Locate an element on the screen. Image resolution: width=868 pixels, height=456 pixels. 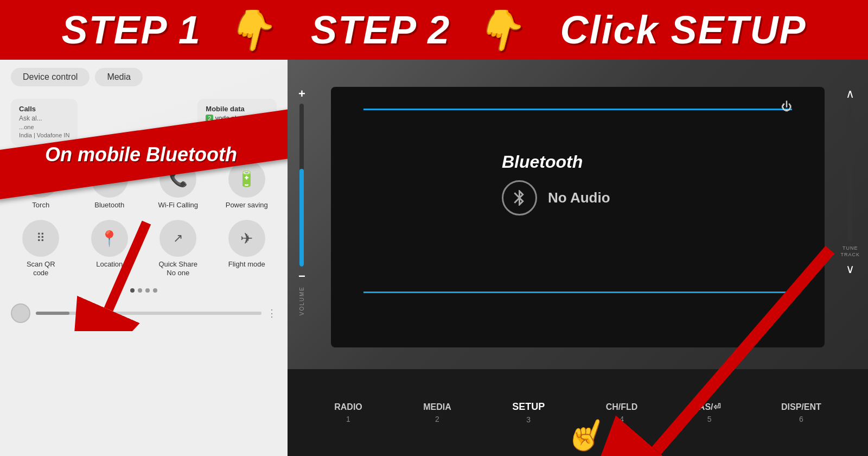
as-num: 5 is located at coordinates (710, 419).